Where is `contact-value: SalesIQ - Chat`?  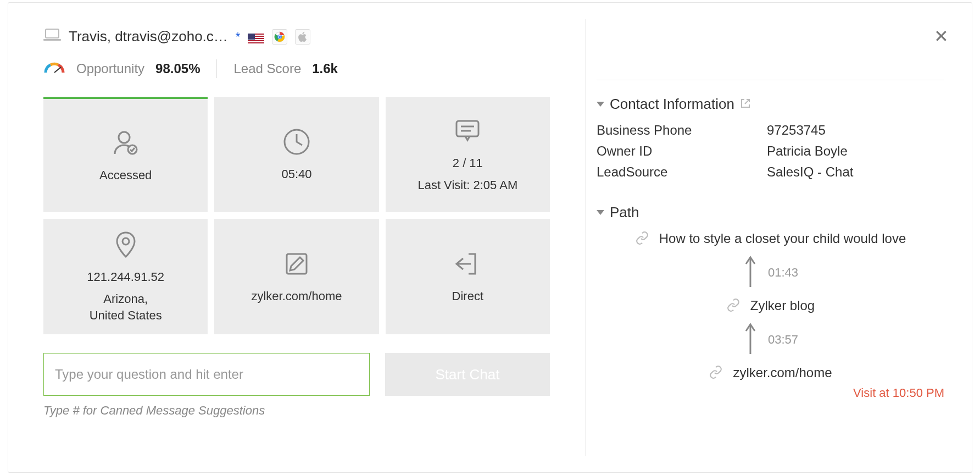 contact-value: SalesIQ - Chat is located at coordinates (810, 172).